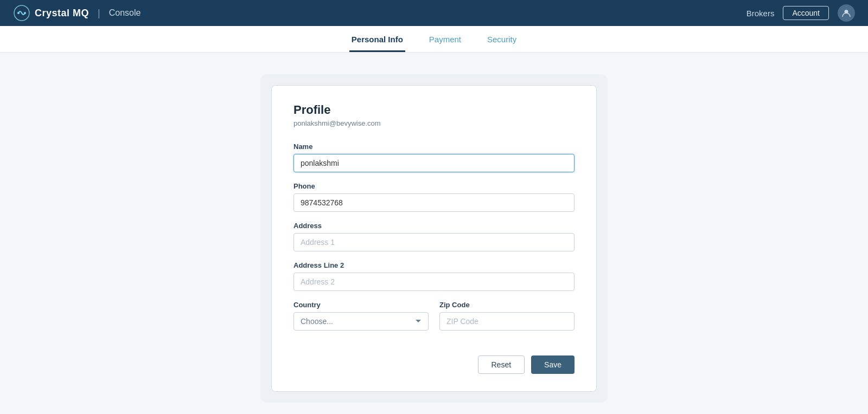  I want to click on phone-group: Phone, so click(434, 197).